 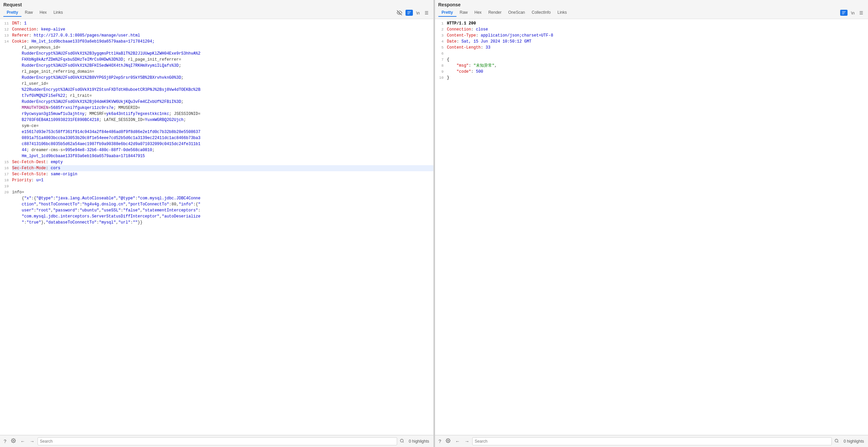 I want to click on tab-response-onescan: OneScan, so click(x=517, y=13).